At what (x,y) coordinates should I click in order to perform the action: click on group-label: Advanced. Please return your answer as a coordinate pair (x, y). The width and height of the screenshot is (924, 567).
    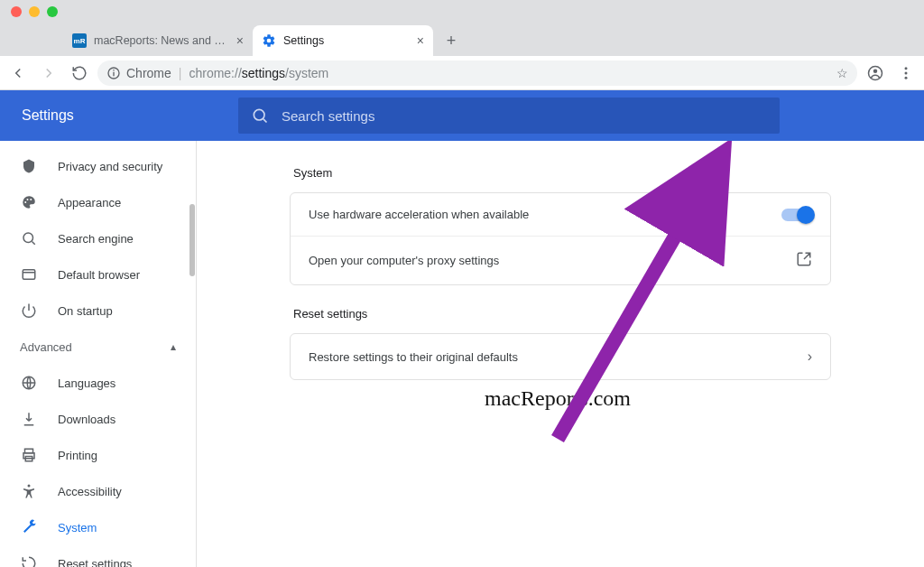
    Looking at the image, I should click on (46, 347).